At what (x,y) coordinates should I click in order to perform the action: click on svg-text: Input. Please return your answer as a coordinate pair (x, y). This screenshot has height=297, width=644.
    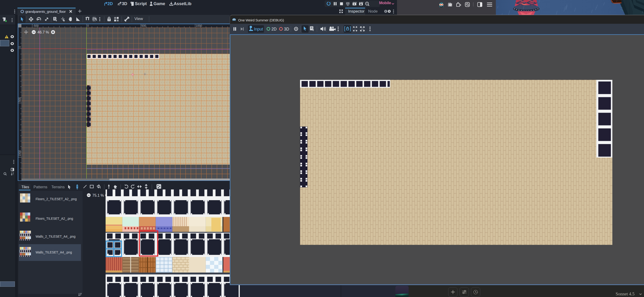
    Looking at the image, I should click on (258, 29).